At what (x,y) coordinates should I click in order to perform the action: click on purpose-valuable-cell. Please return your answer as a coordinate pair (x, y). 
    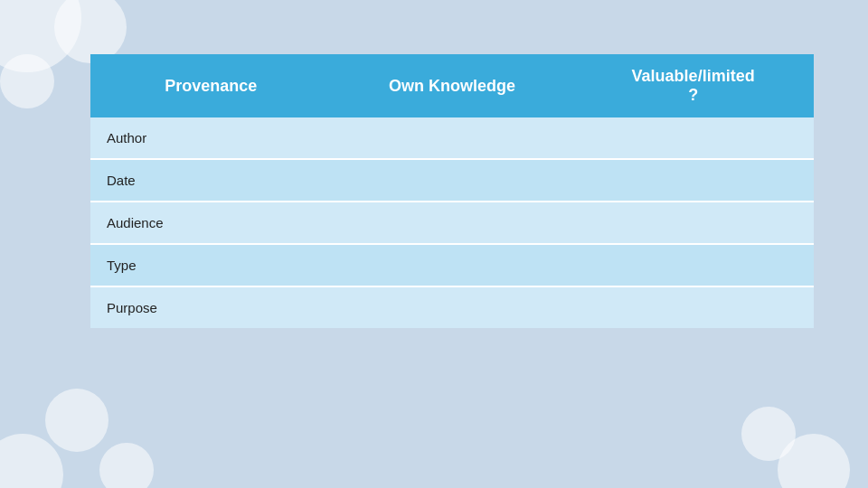
    Looking at the image, I should click on (693, 307).